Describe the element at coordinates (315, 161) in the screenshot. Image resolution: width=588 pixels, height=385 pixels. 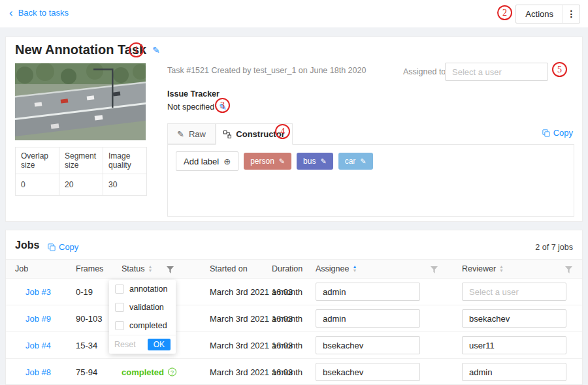
I see `label-chip-bus: bus ✎` at that location.